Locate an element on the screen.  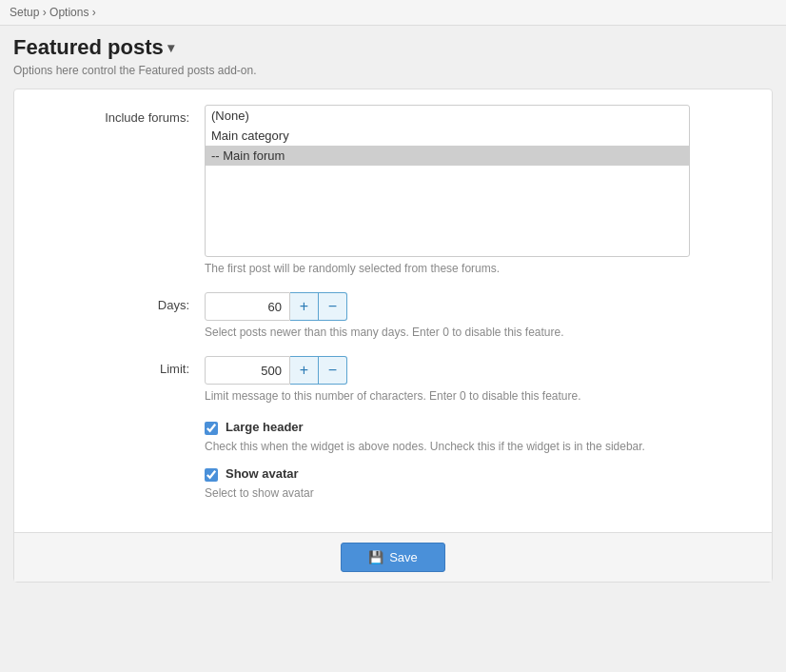
limit-label: Limit: is located at coordinates (119, 366).